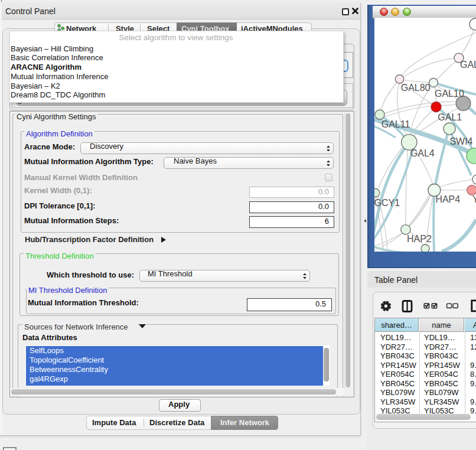  What do you see at coordinates (423, 154) in the screenshot?
I see `svg-text: GAL4` at bounding box center [423, 154].